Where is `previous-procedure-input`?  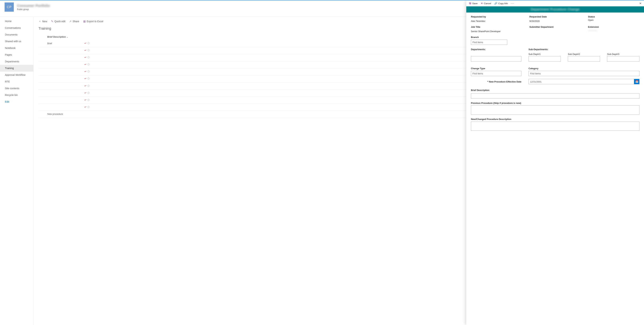
previous-procedure-input is located at coordinates (555, 110).